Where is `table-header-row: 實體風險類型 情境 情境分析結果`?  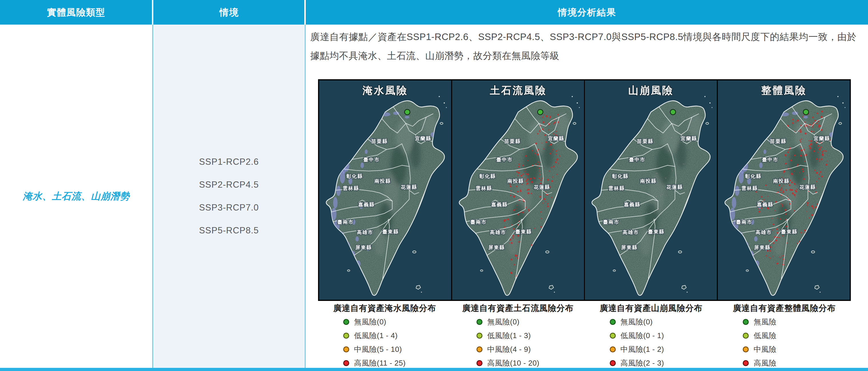
table-header-row: 實體風險類型 情境 情境分析結果 is located at coordinates (434, 12).